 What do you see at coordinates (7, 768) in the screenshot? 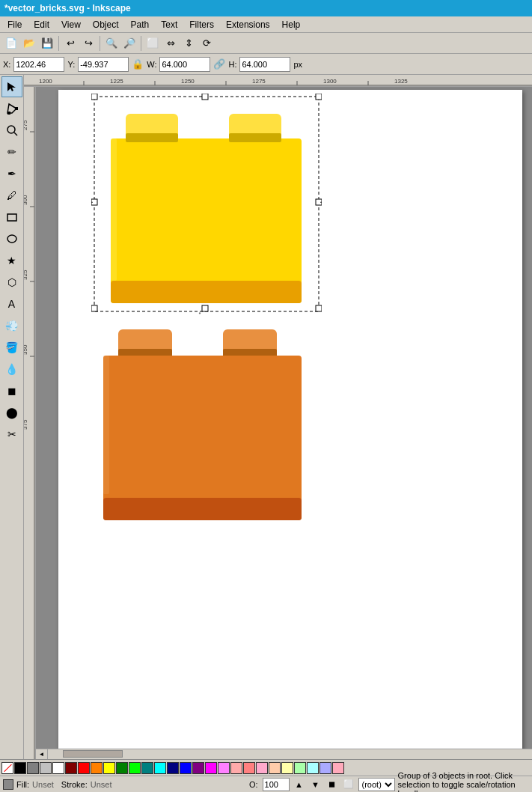
I see `no-color-swatch` at bounding box center [7, 768].